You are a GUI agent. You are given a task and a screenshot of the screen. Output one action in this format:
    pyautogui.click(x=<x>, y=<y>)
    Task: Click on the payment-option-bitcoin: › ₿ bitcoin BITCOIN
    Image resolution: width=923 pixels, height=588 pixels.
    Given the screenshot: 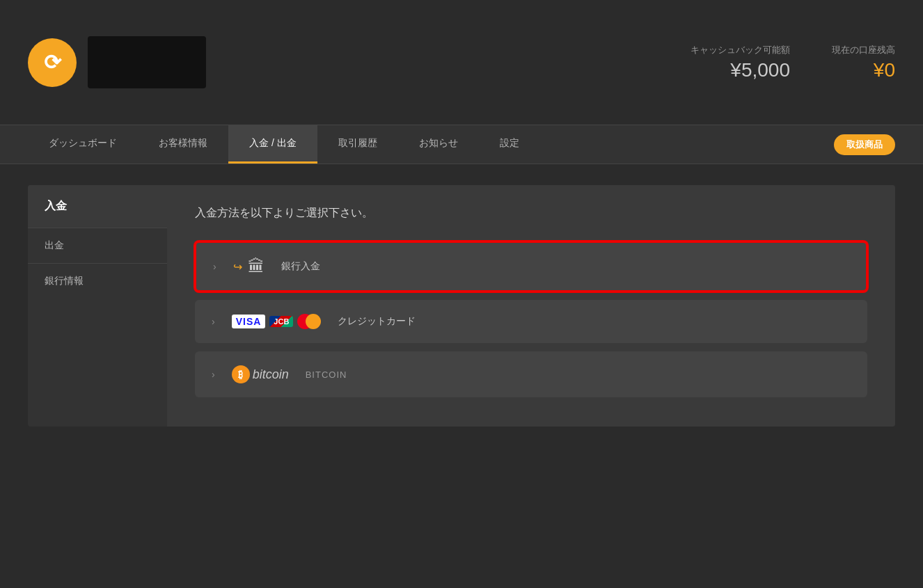 What is the action you would take?
    pyautogui.click(x=531, y=374)
    